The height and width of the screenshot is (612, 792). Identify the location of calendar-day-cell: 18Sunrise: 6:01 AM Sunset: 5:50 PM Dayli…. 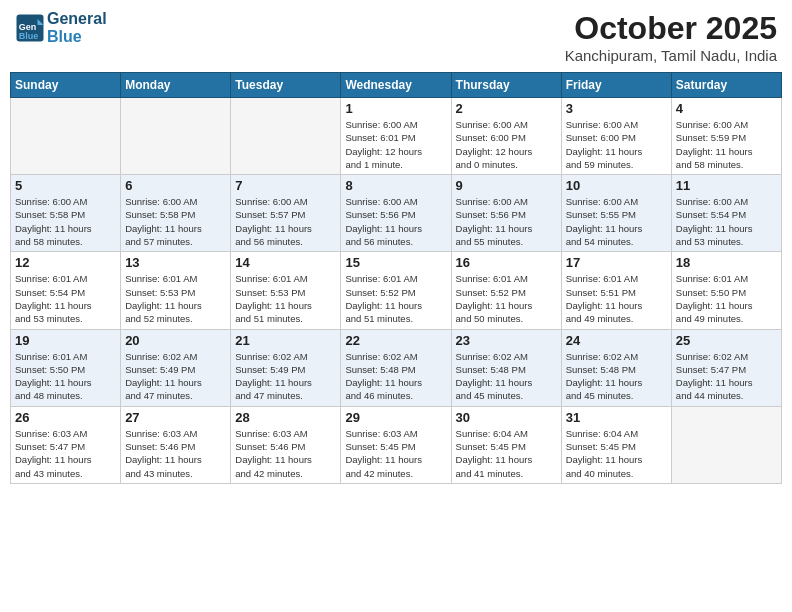
(726, 290).